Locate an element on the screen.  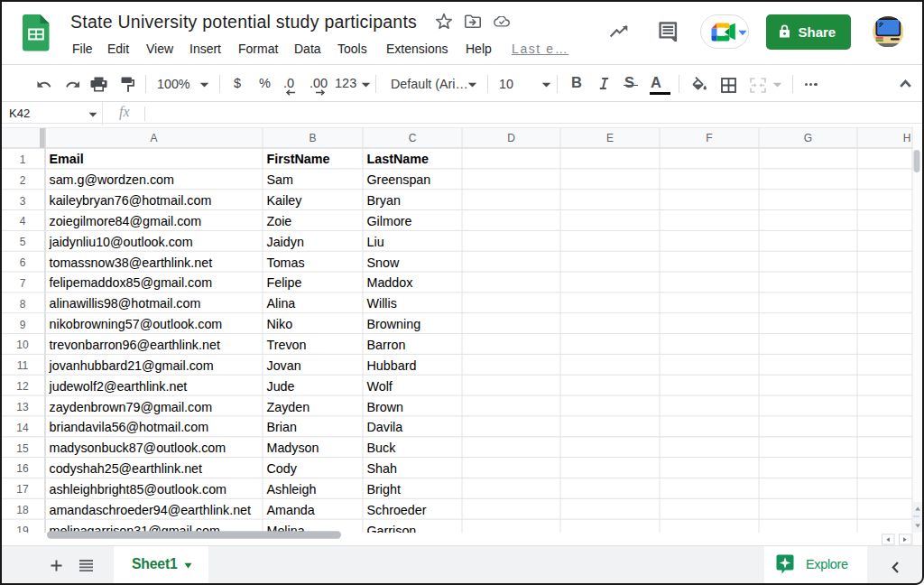
svg-text: 15 is located at coordinates (23, 449).